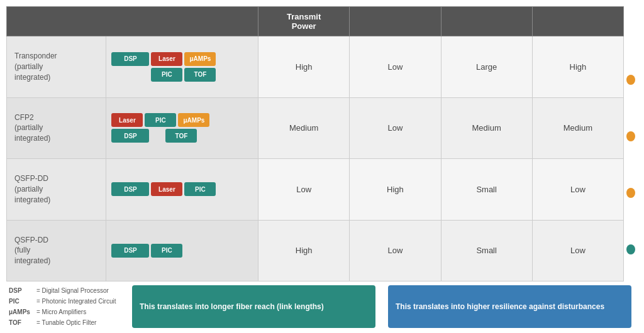 Image resolution: width=644 pixels, height=333 pixels. What do you see at coordinates (21, 290) in the screenshot?
I see `legend-key: DSP` at bounding box center [21, 290].